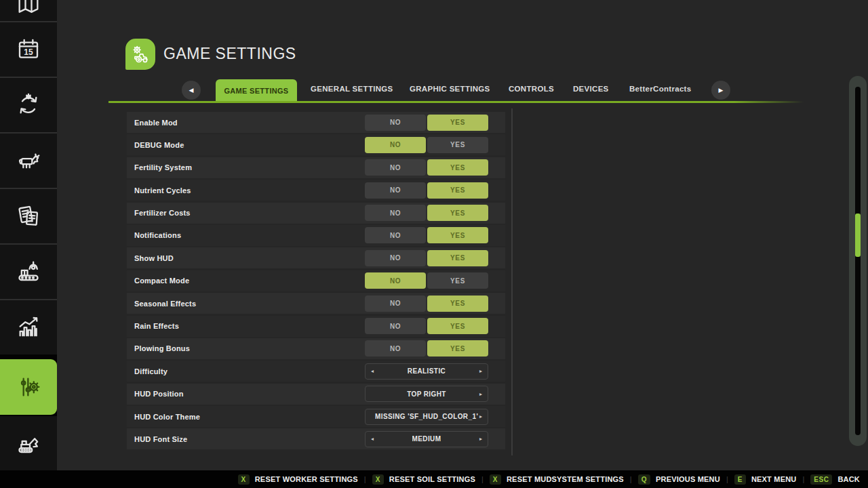 The height and width of the screenshot is (488, 868). What do you see at coordinates (557, 480) in the screenshot?
I see `keybind-reset-mudsystem-settings: XRESET MUDSYSTEM SETTINGS` at bounding box center [557, 480].